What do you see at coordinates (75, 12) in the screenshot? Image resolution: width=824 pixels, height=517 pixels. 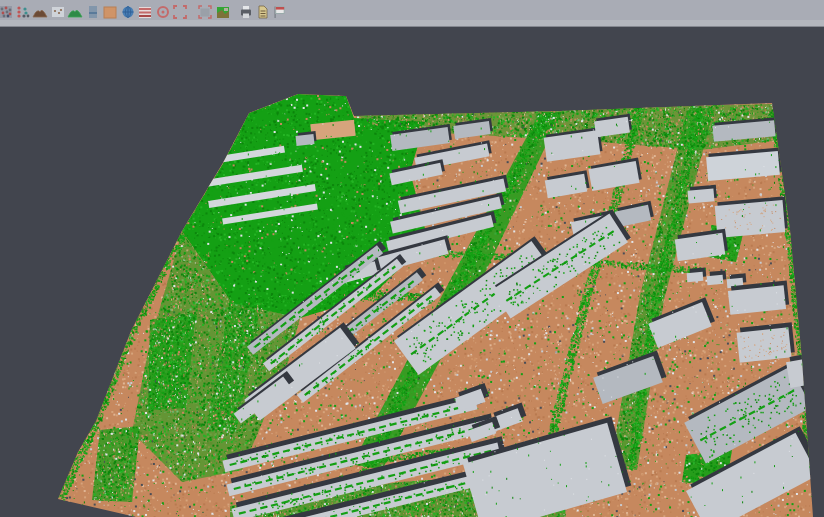 I see `surface-model-icon` at bounding box center [75, 12].